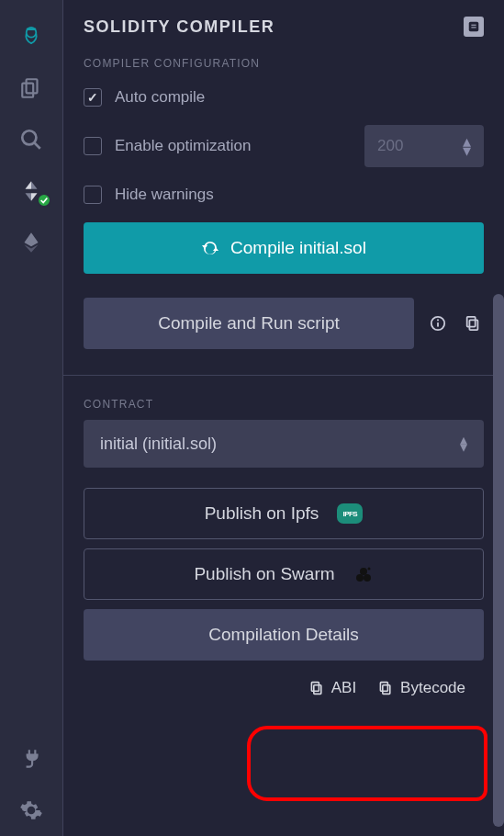 The width and height of the screenshot is (504, 836). I want to click on publish-ipfs-label: Publish on Ipfs, so click(263, 514).